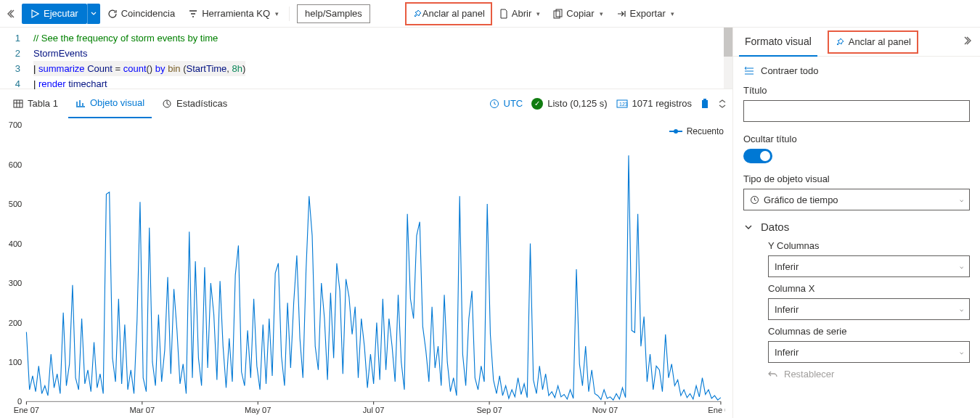 This screenshot has height=418, width=980. What do you see at coordinates (558, 14) in the screenshot?
I see `copy-icon` at bounding box center [558, 14].